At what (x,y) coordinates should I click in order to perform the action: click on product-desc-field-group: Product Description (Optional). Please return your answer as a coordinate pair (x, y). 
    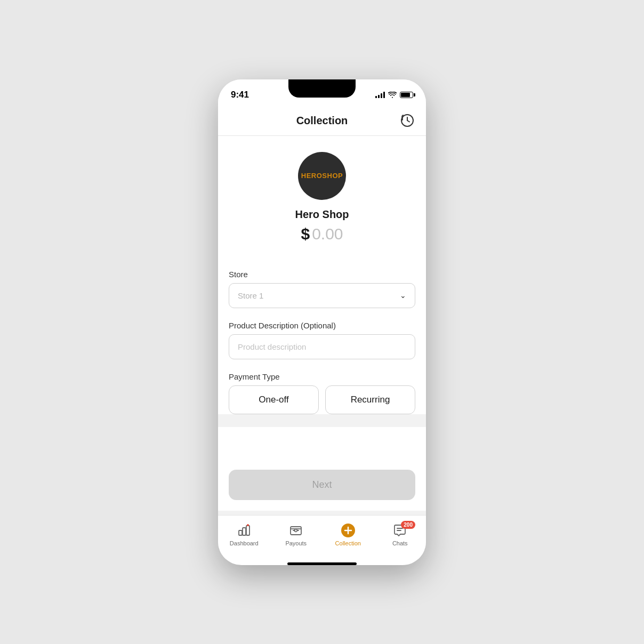
    Looking at the image, I should click on (322, 340).